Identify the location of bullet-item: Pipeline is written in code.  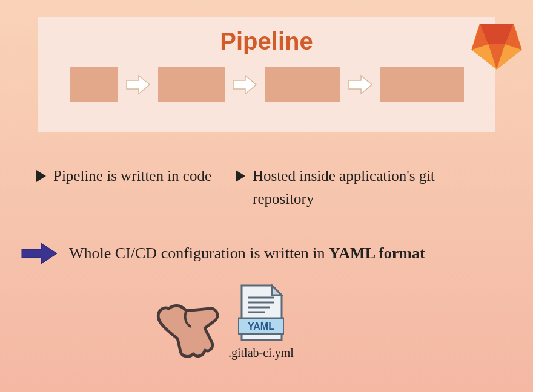
(124, 188).